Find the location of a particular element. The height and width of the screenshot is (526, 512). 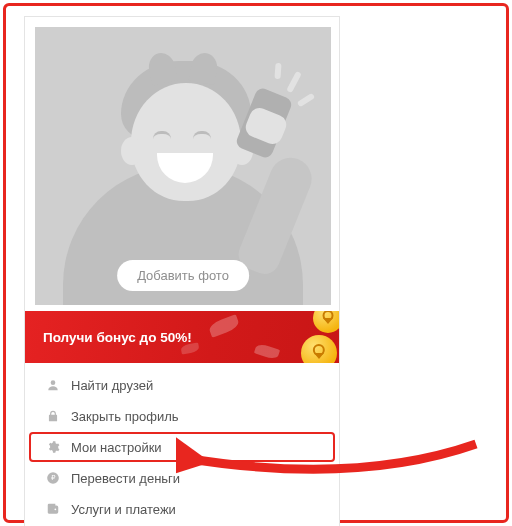

menu-item-label: Закрыть профиль is located at coordinates (125, 416).